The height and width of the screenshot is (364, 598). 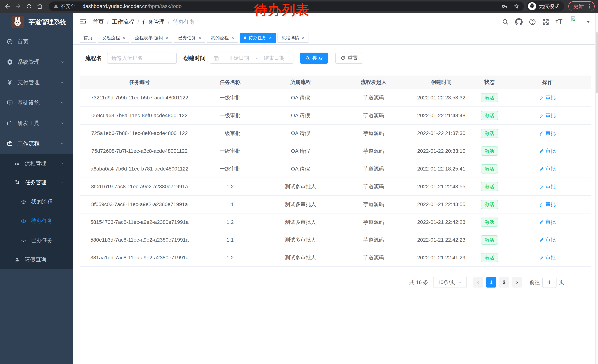 What do you see at coordinates (490, 133) in the screenshot?
I see `status-badge: 激活` at bounding box center [490, 133].